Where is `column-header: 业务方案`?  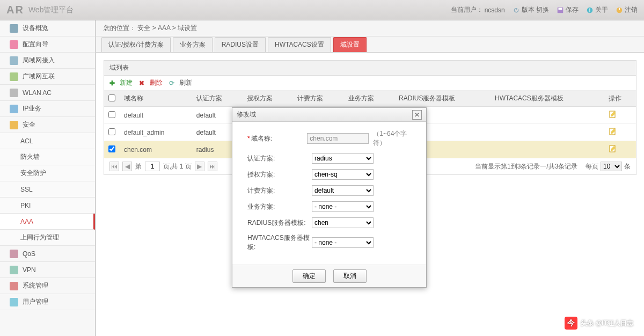
column-header: 业务方案 is located at coordinates (369, 99).